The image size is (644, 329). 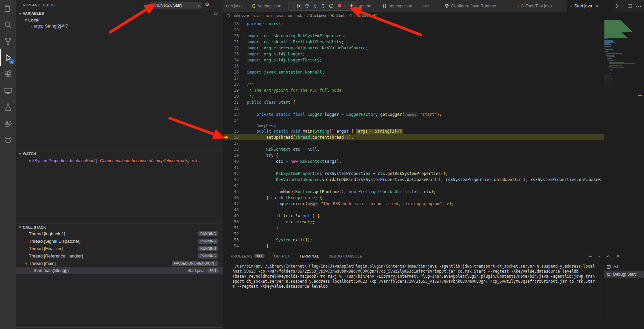 What do you see at coordinates (228, 15) in the screenshot?
I see `editor-stack-icon` at bounding box center [228, 15].